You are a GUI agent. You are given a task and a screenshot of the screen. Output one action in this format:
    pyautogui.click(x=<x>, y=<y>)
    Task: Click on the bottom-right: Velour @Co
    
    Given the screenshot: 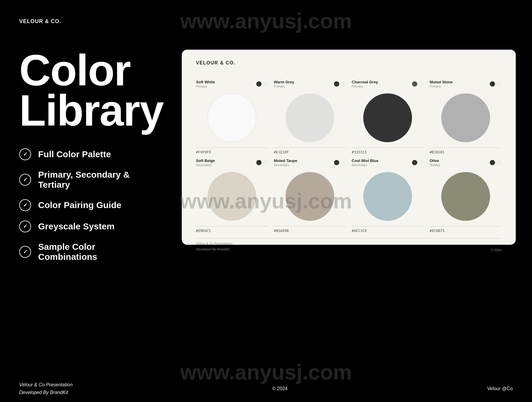 What is the action you would take?
    pyautogui.click(x=500, y=389)
    